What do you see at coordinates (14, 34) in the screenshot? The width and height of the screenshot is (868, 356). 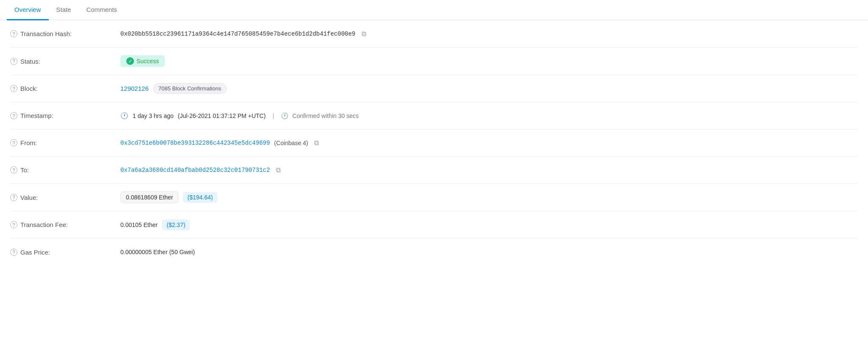 I see `help-icon-txhash: ?` at bounding box center [14, 34].